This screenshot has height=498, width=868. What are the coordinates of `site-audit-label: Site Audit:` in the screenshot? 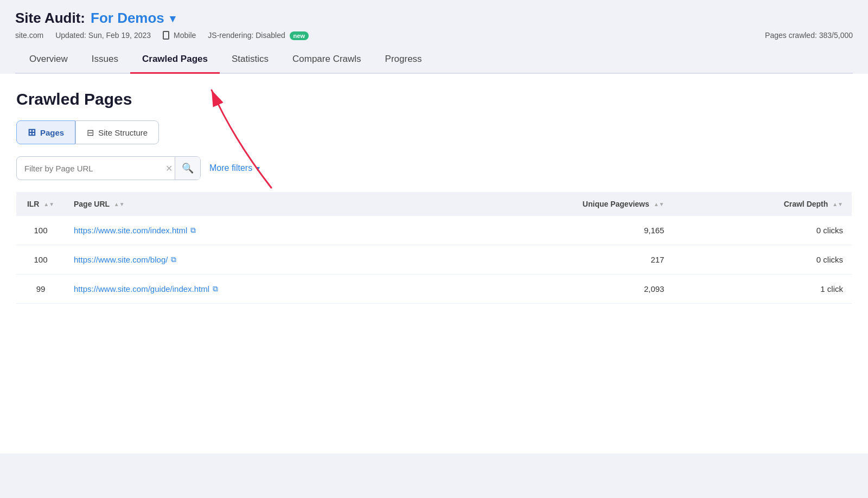 It's located at (50, 18).